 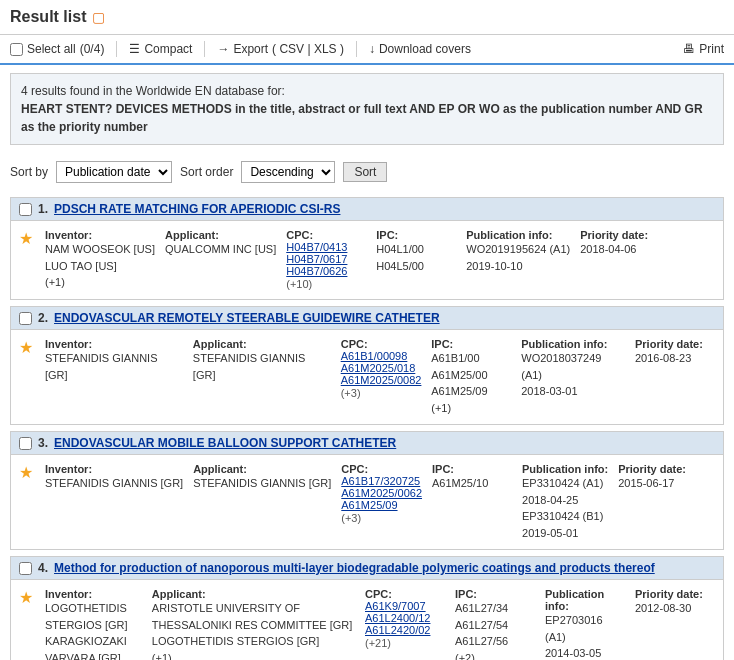 What do you see at coordinates (326, 259) in the screenshot?
I see `cpc-link: H04B7/0617` at bounding box center [326, 259].